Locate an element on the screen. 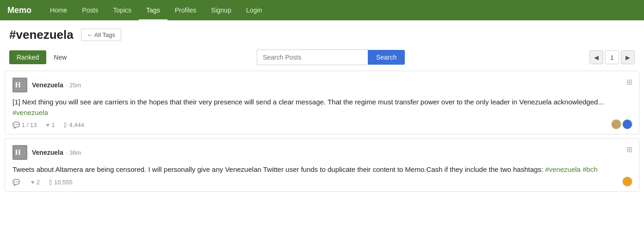 Image resolution: width=644 pixels, height=249 pixels. bch-stat: ₿ 4,444 is located at coordinates (74, 125).